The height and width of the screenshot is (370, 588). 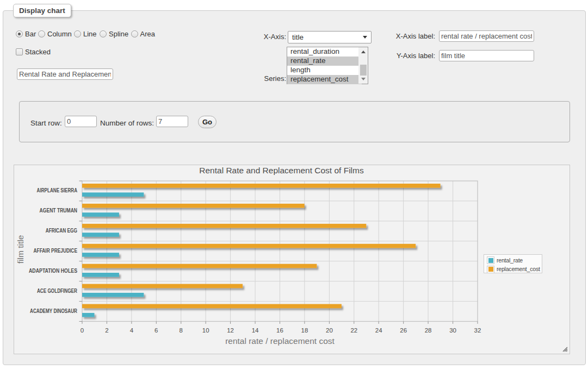 What do you see at coordinates (61, 230) in the screenshot?
I see `svg-text: AFRICAN EGG` at bounding box center [61, 230].